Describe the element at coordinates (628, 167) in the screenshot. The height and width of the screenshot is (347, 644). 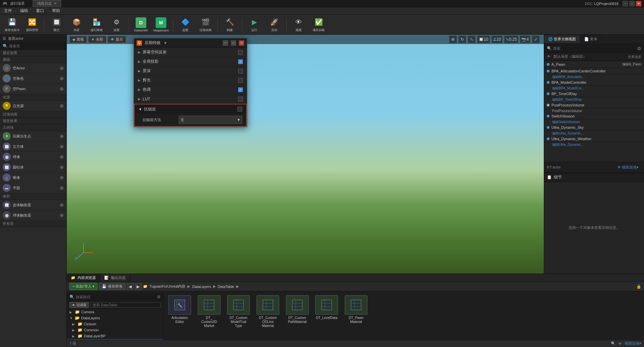
I see `view-options-btn: 👁 视图选项▾` at that location.